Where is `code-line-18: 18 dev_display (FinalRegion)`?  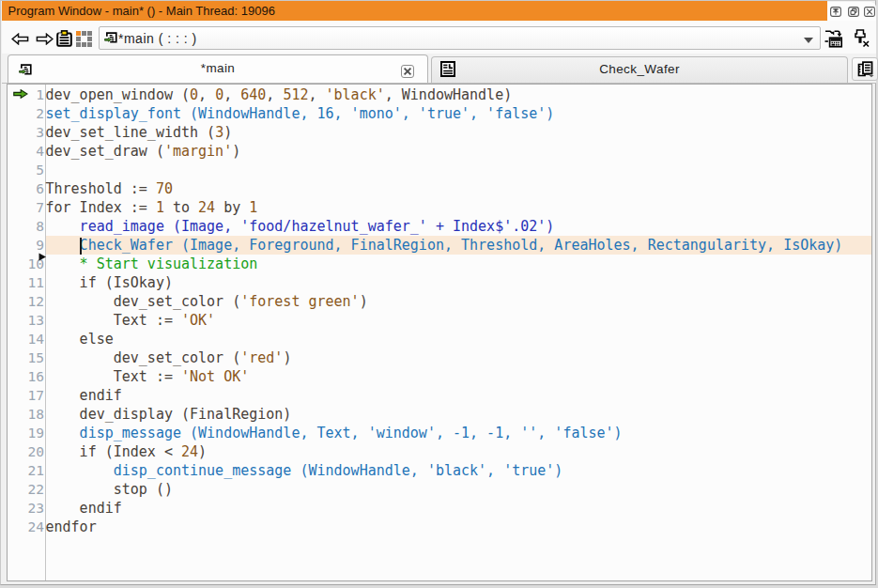 code-line-18: 18 dev_display (FinalRegion) is located at coordinates (439, 414).